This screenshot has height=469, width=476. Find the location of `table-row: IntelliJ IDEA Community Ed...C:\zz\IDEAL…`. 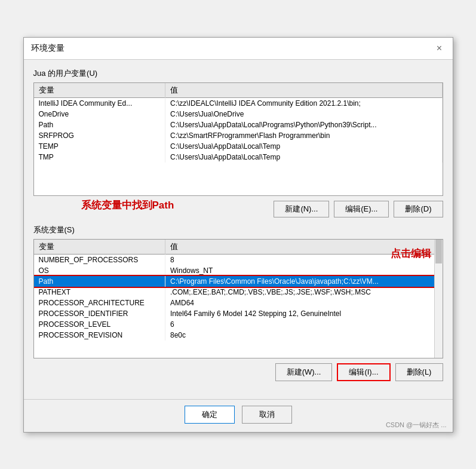

table-row: IntelliJ IDEA Community Ed...C:\zz\IDEAL… is located at coordinates (238, 103).